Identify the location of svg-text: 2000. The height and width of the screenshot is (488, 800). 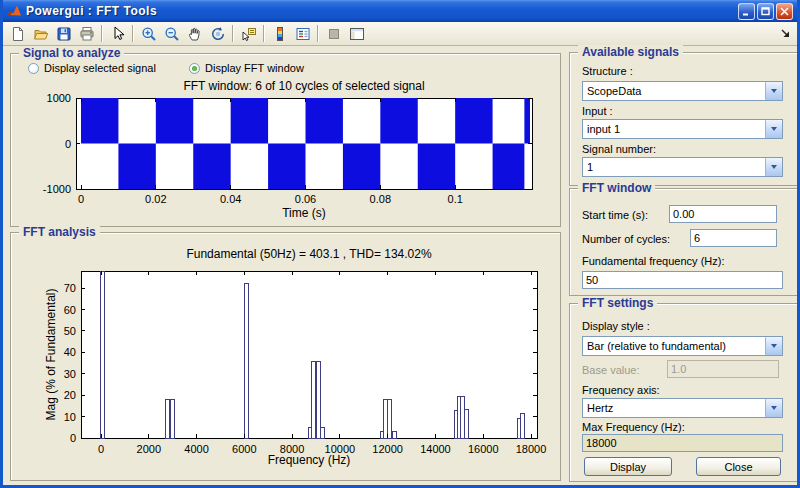
(149, 449).